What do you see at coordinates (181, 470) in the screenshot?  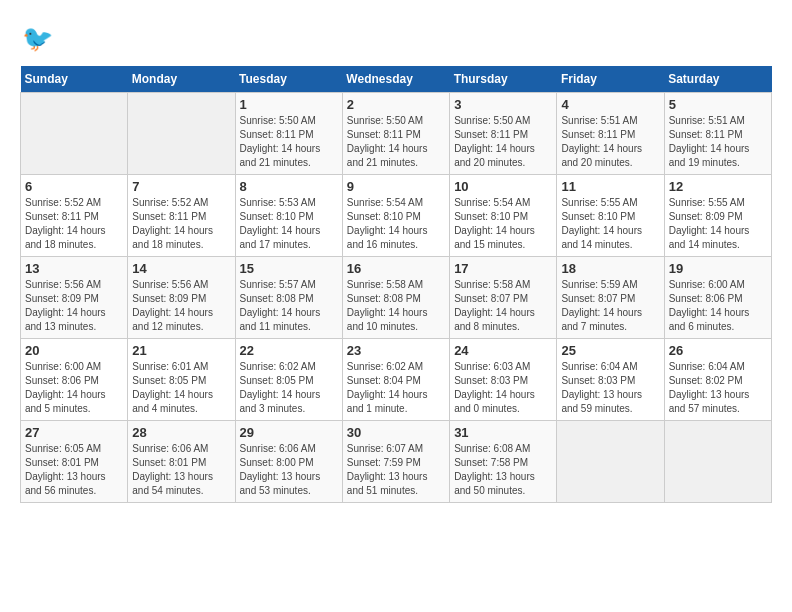 I see `day-info: Sunrise: 6:06 AMSunset: 8:01 PMDaylight:…` at bounding box center [181, 470].